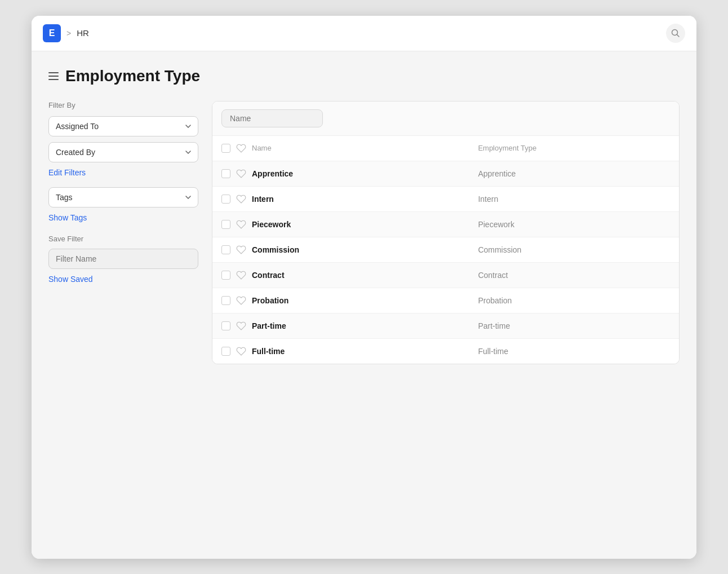 This screenshot has height=574, width=728. I want to click on page-header: Employment Type, so click(364, 76).